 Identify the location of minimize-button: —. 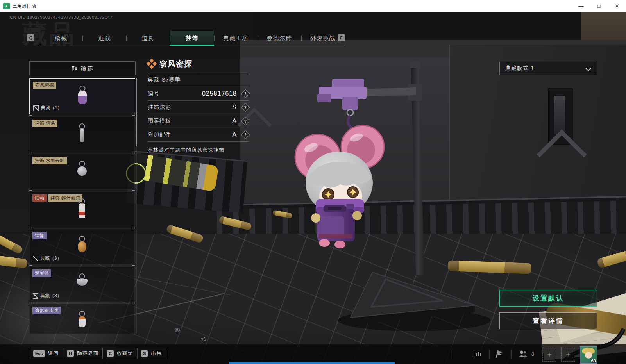
(581, 6).